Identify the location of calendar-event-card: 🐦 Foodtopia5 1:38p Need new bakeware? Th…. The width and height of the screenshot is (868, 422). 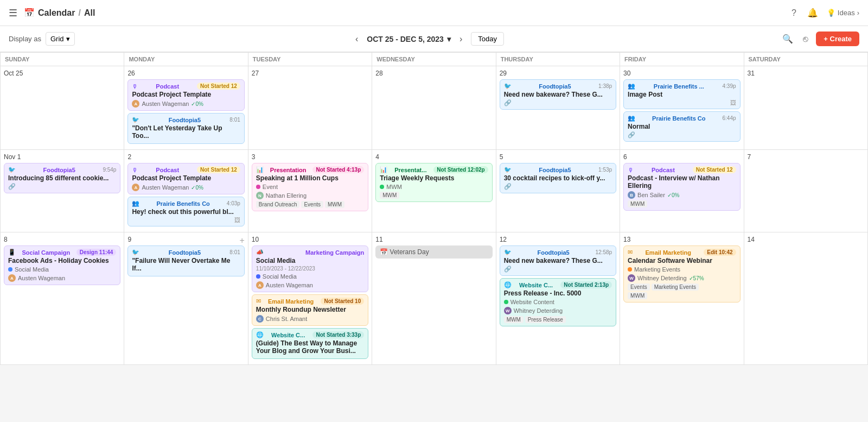
(558, 95).